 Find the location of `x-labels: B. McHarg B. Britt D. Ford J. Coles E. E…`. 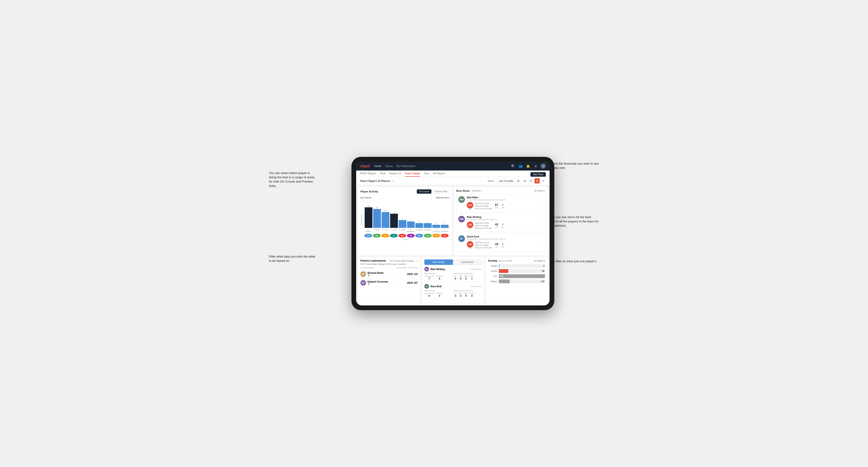

x-labels: B. McHarg B. Britt D. Ford J. Coles E. E… is located at coordinates (406, 231).